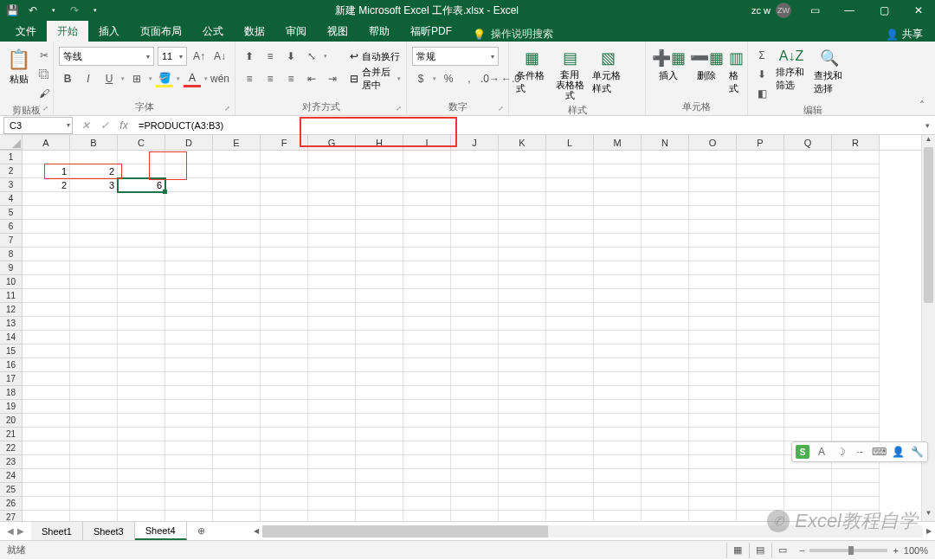 Image resolution: width=935 pixels, height=560 pixels. Describe the element at coordinates (142, 338) in the screenshot. I see `cell-C14` at that location.